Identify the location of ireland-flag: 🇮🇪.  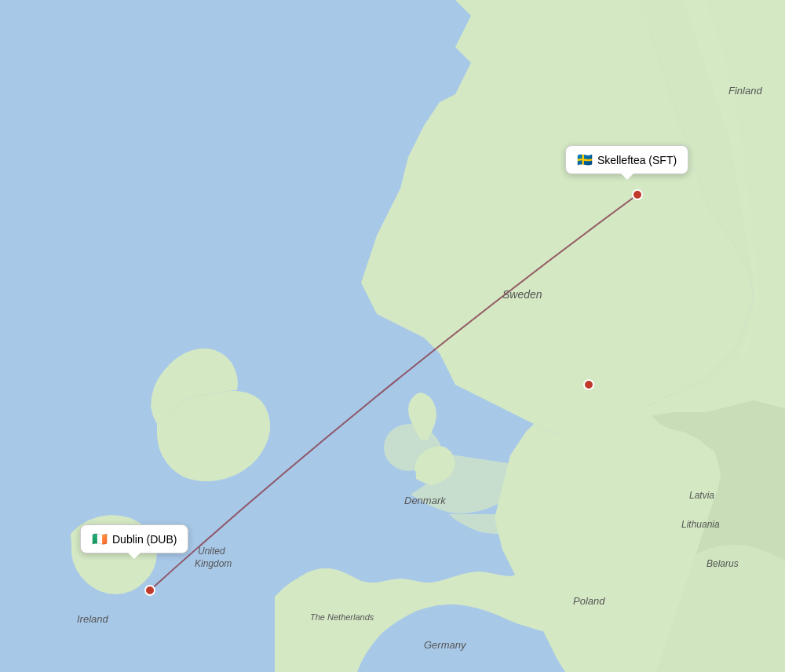
(100, 539).